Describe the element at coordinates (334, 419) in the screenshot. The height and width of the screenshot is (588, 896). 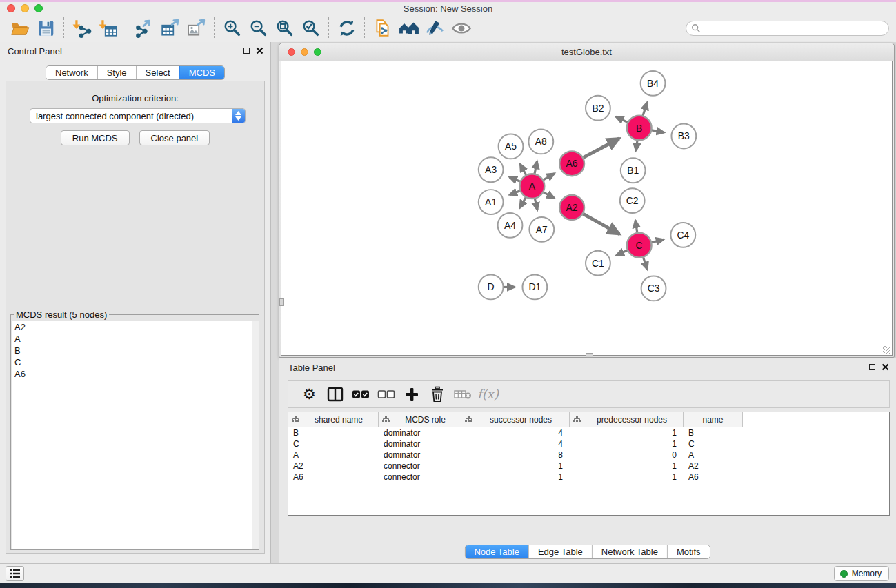
I see `column-header-shared-name: shared name` at that location.